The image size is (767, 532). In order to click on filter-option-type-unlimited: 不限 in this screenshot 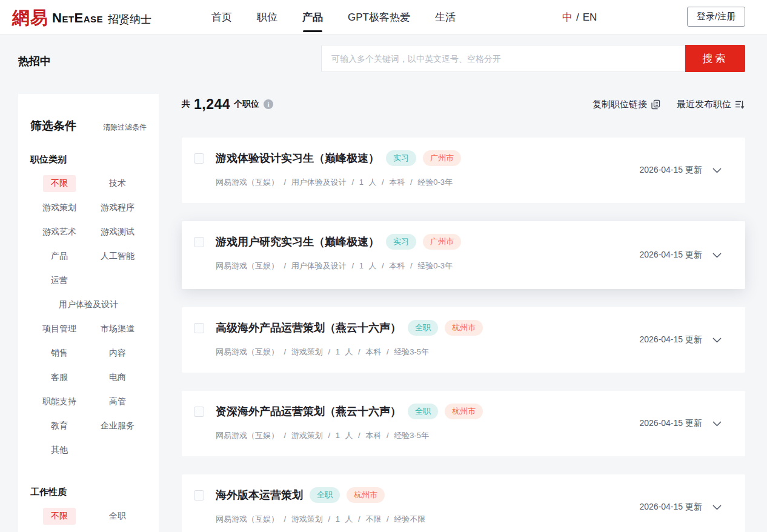, I will do `click(59, 516)`.